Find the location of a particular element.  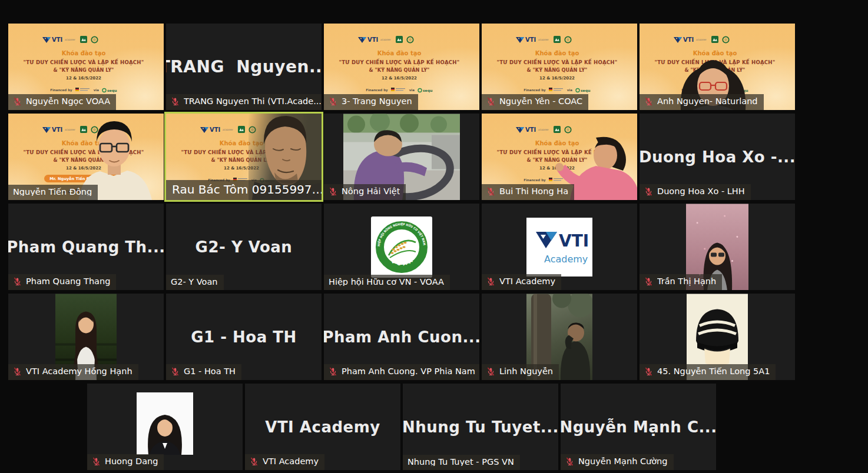

participant-name-label: Nguyễn Mạnh Cường is located at coordinates (617, 462).